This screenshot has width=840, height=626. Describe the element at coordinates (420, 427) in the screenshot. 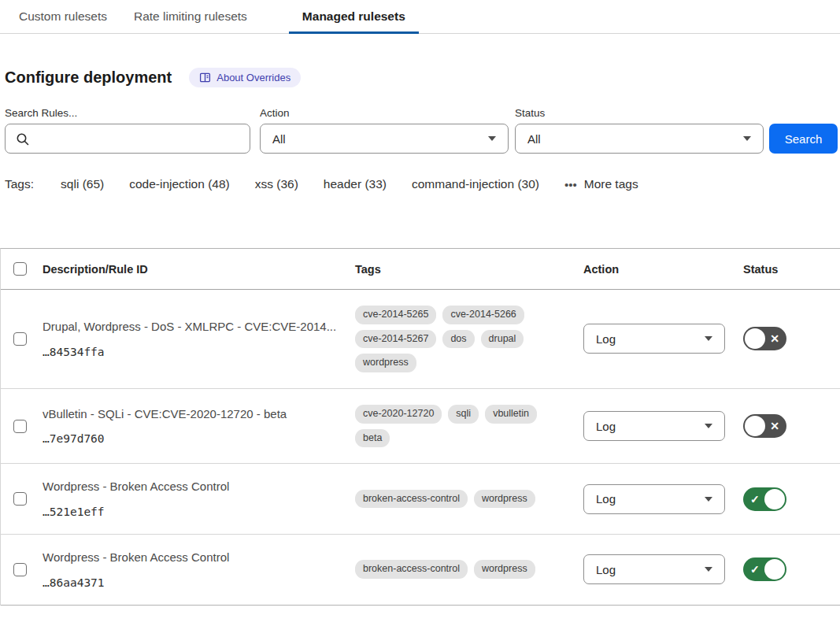

I see `table-row: vBulletin - SQLi - CVE:CVE-2020-12720 - …` at that location.